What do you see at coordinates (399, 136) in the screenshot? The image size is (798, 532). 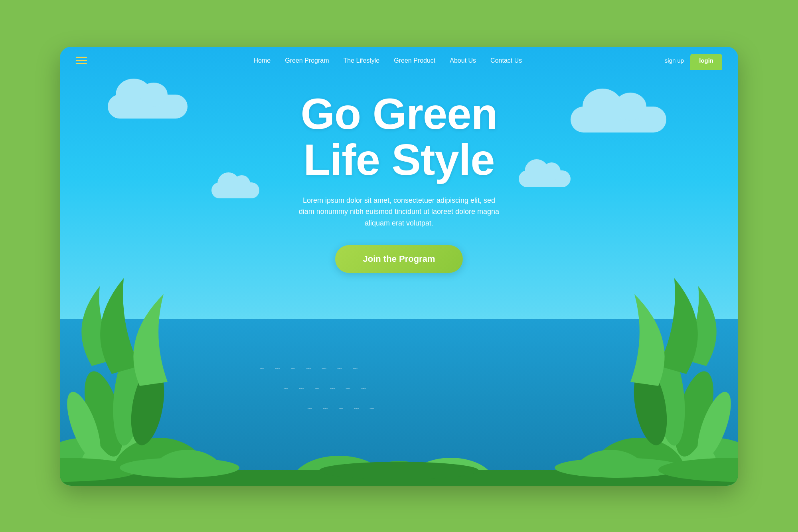 I see `hero-title: Go Green Life Style` at bounding box center [399, 136].